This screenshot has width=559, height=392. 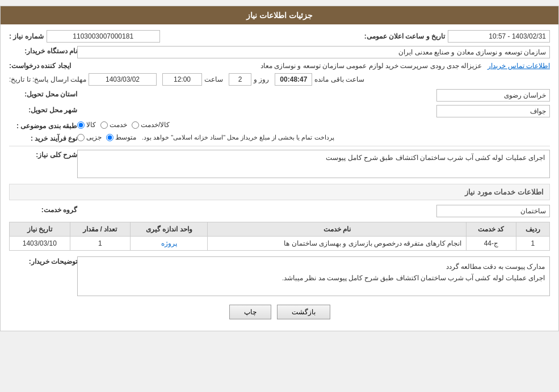 What do you see at coordinates (43, 138) in the screenshot?
I see `purchase-type-label: نوع فرآیند خرید :` at bounding box center [43, 138].